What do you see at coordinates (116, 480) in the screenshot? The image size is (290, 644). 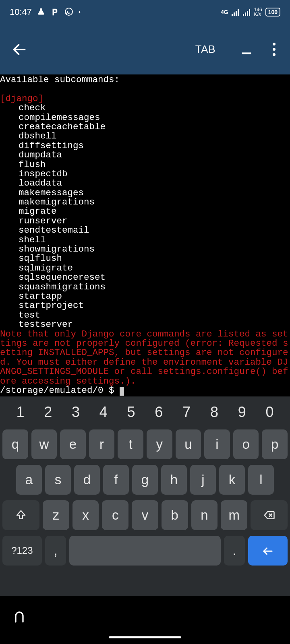 I see `key-f: f` at bounding box center [116, 480].